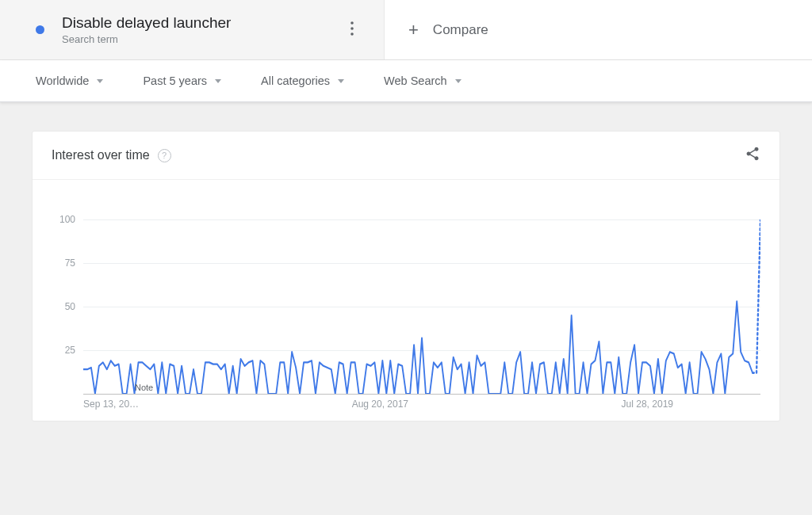  I want to click on filter-search-type: Web Search, so click(423, 81).